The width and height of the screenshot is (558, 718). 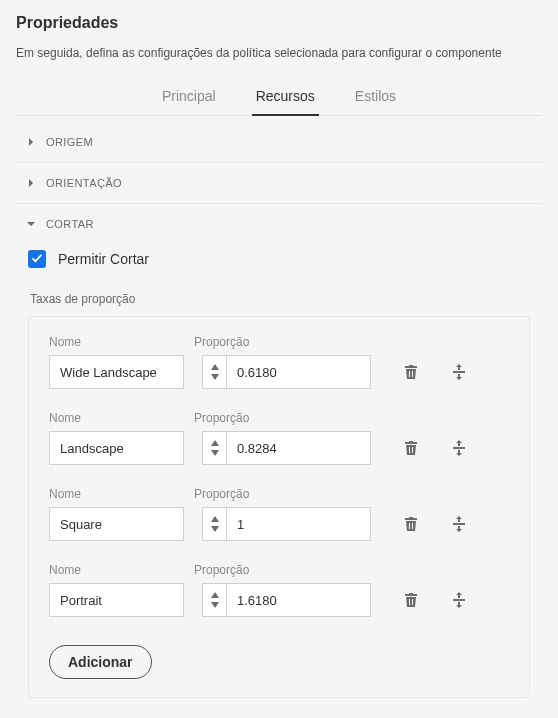 What do you see at coordinates (279, 184) in the screenshot?
I see `section-orientacao: ORIENTAÇÃO` at bounding box center [279, 184].